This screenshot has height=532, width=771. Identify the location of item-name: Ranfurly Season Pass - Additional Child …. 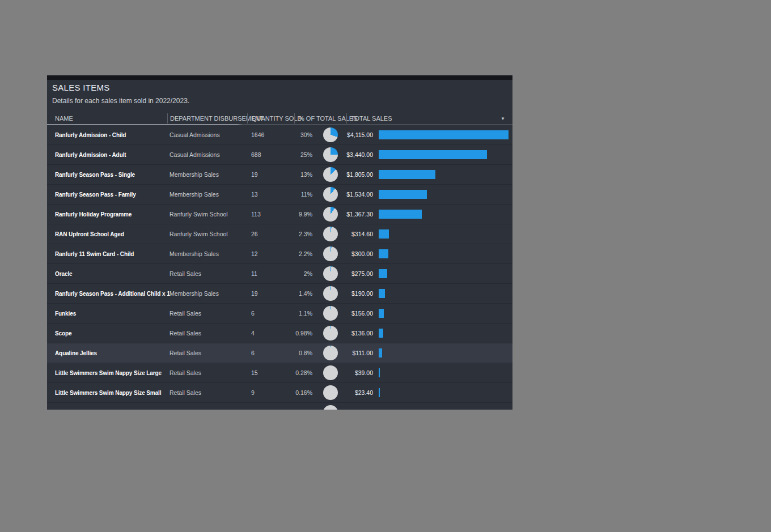
(107, 293).